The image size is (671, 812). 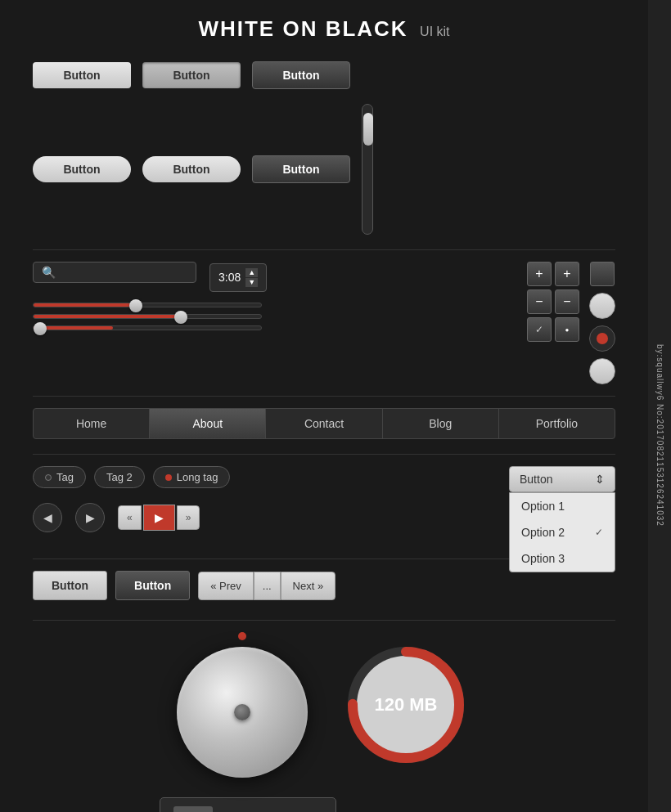 What do you see at coordinates (191, 169) in the screenshot?
I see `button-5: Button` at bounding box center [191, 169].